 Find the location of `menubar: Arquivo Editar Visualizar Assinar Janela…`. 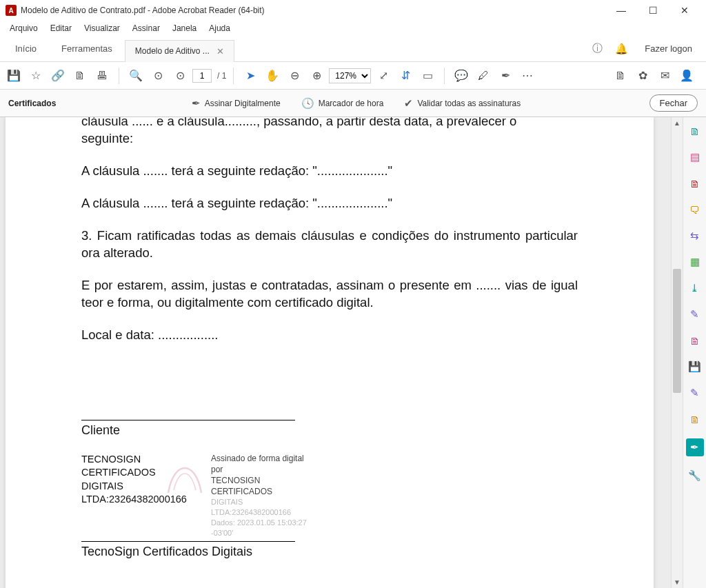

menubar: Arquivo Editar Visualizar Assinar Janela… is located at coordinates (353, 28).